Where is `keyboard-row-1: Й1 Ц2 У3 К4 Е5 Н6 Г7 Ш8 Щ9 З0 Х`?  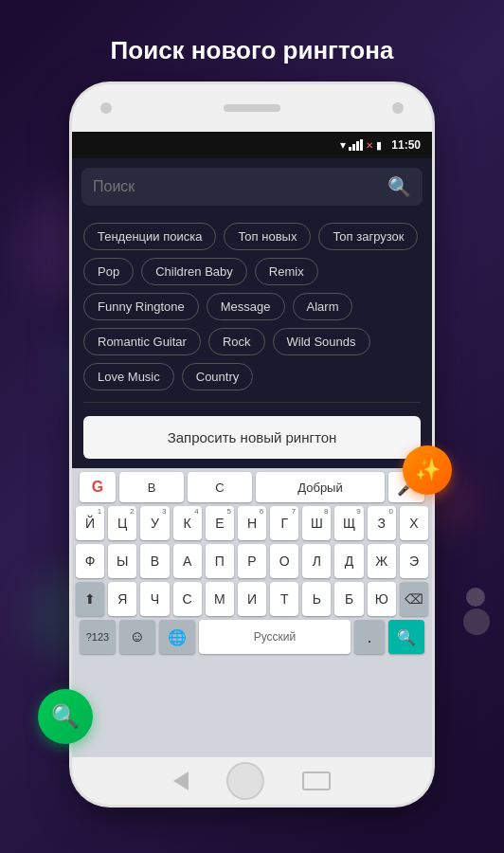
keyboard-row-1: Й1 Ц2 У3 К4 Е5 Н6 Г7 Ш8 Щ9 З0 Х is located at coordinates (252, 523).